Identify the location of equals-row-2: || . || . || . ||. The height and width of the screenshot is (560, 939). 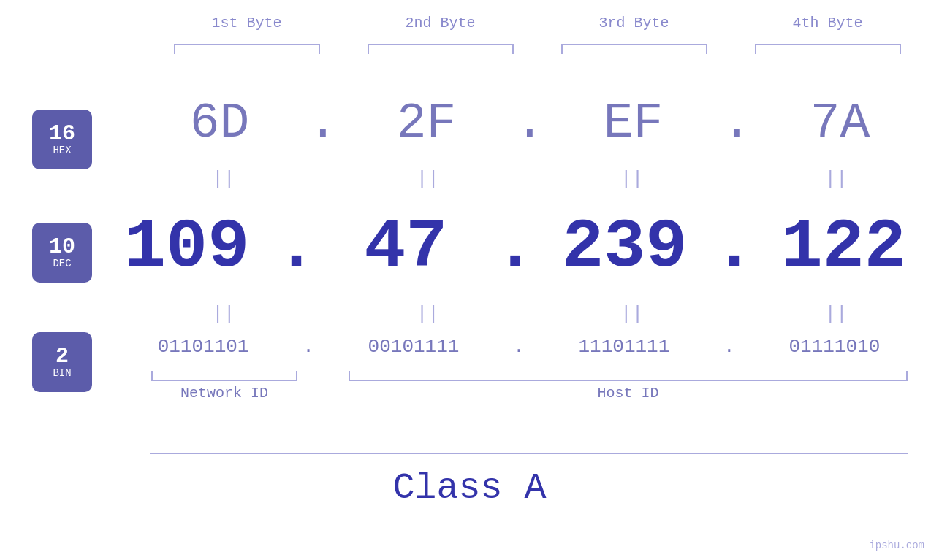
(530, 314).